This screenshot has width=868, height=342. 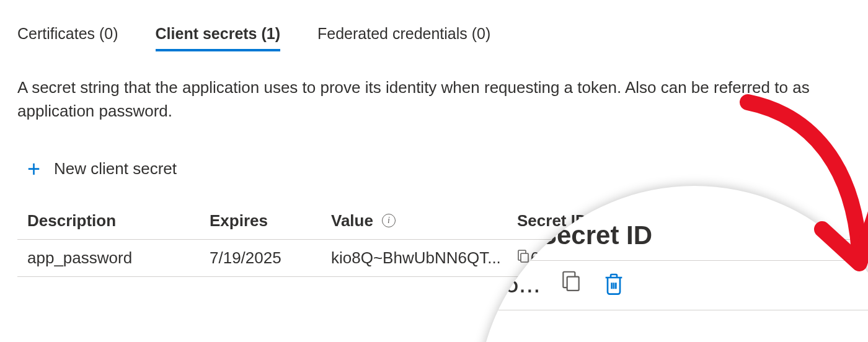 What do you see at coordinates (270, 221) in the screenshot?
I see `col-header-expires: Expires` at bounding box center [270, 221].